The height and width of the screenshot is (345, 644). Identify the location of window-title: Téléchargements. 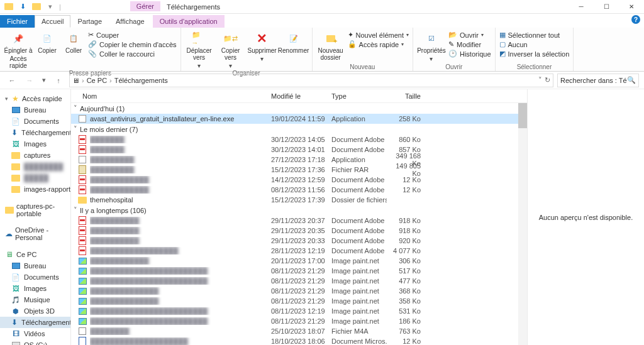
(194, 7).